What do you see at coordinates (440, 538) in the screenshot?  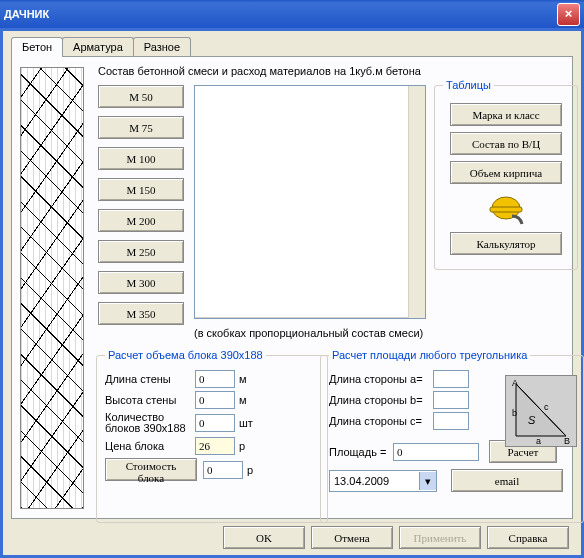 I see `apply-button: Применить` at bounding box center [440, 538].